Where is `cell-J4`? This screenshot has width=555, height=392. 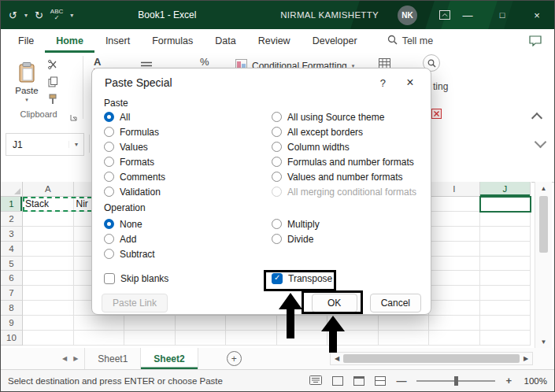
cell-J4 is located at coordinates (505, 249).